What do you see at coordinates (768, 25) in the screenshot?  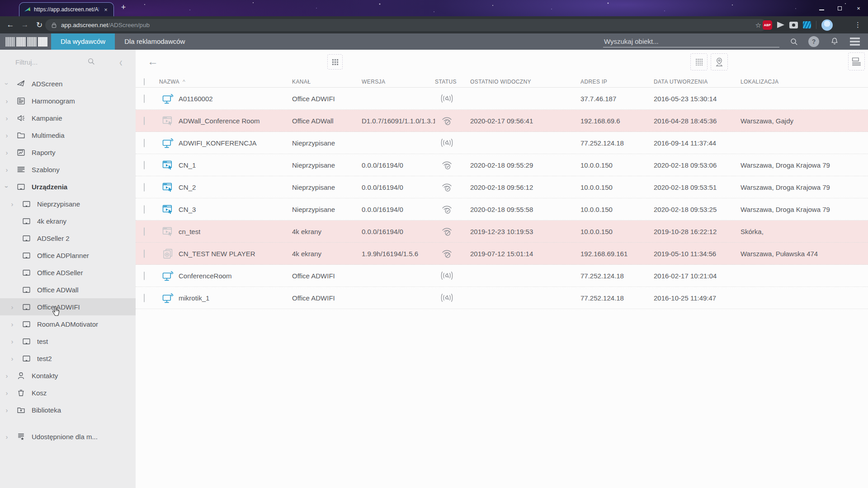 I see `adblock-extension-icon: ABP` at bounding box center [768, 25].